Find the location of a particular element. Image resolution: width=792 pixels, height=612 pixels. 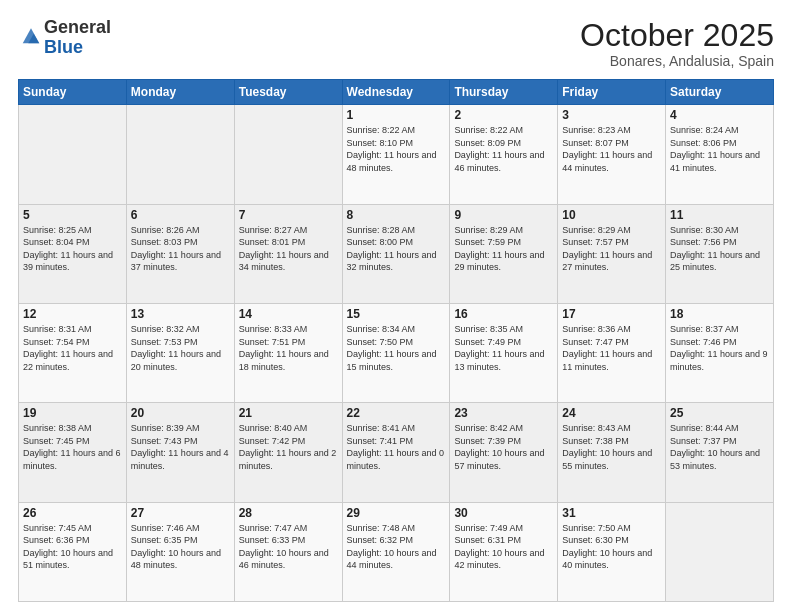

day-info: Sunrise: 8:39 AM Sunset: 7:43 PM Dayligh… is located at coordinates (180, 447).